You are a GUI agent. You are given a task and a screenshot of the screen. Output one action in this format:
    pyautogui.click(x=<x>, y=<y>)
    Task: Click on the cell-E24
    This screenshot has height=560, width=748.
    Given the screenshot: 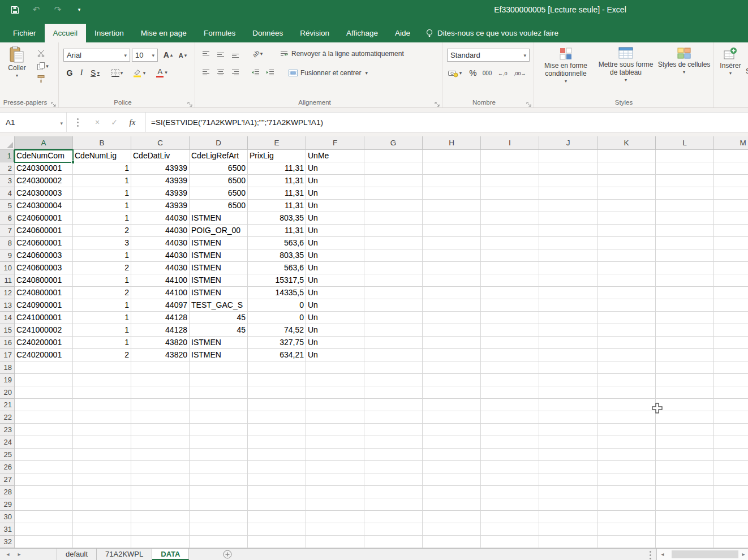 What is the action you would take?
    pyautogui.click(x=277, y=442)
    